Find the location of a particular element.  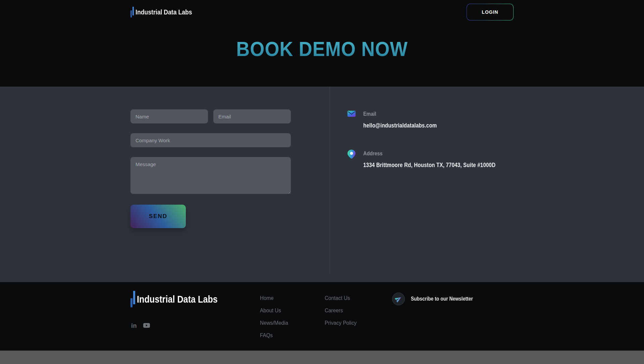

footer-nav-column-1: Home About Us News/Media FAQs is located at coordinates (276, 320).